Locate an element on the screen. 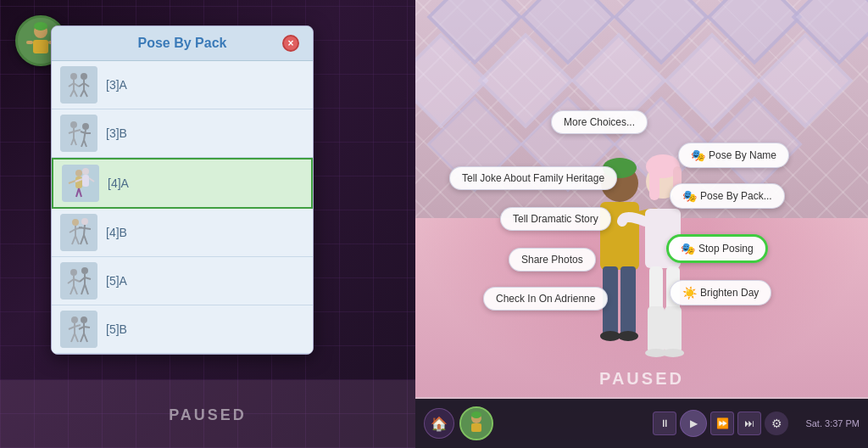  pose-item-4b: [4]B is located at coordinates (182, 232).